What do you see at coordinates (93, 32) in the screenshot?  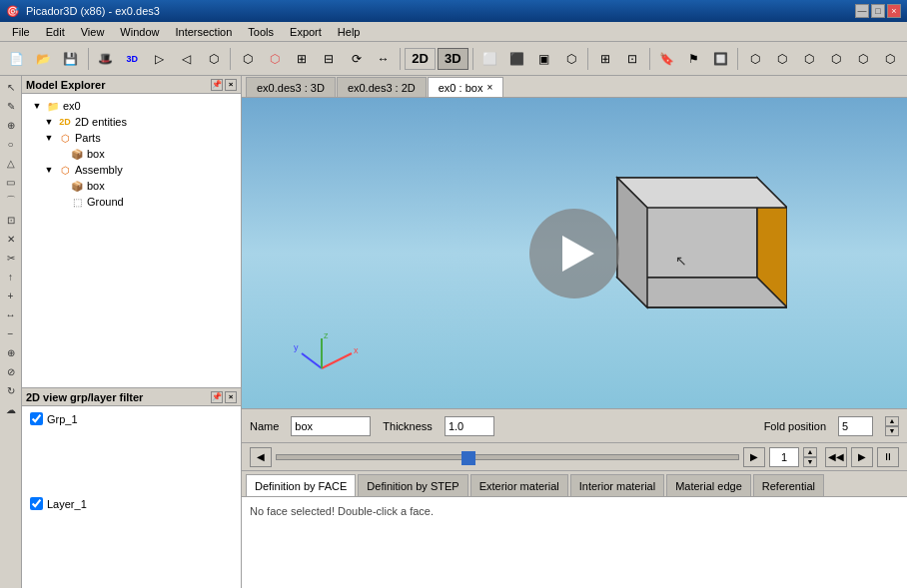 I see `menu-view: View` at bounding box center [93, 32].